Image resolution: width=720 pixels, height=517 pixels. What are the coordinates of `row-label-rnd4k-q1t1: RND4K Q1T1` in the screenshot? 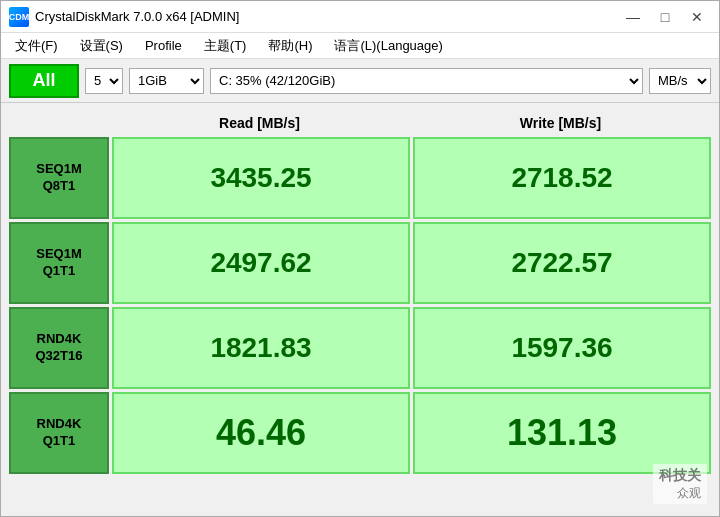 It's located at (59, 433).